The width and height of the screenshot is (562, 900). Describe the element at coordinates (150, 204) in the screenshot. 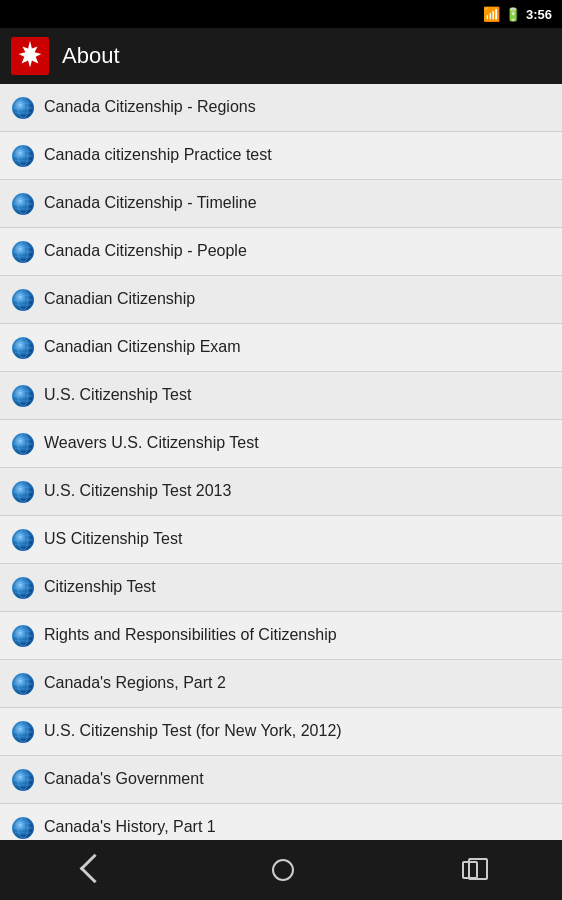

I see `item-text: Canada Citizenship - Timeline` at that location.